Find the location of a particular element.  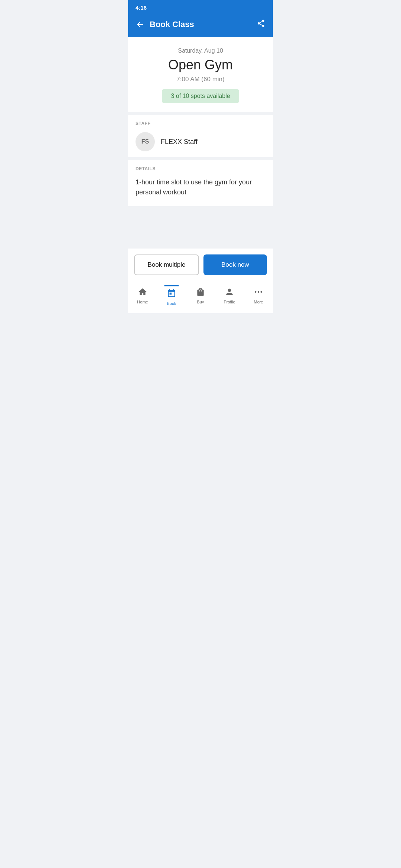

nav-label-home: Home is located at coordinates (143, 302).